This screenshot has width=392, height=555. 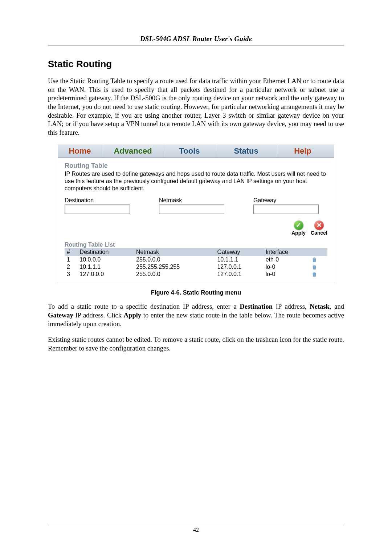 What do you see at coordinates (286, 260) in the screenshot?
I see `cell-if: eth-0` at bounding box center [286, 260].